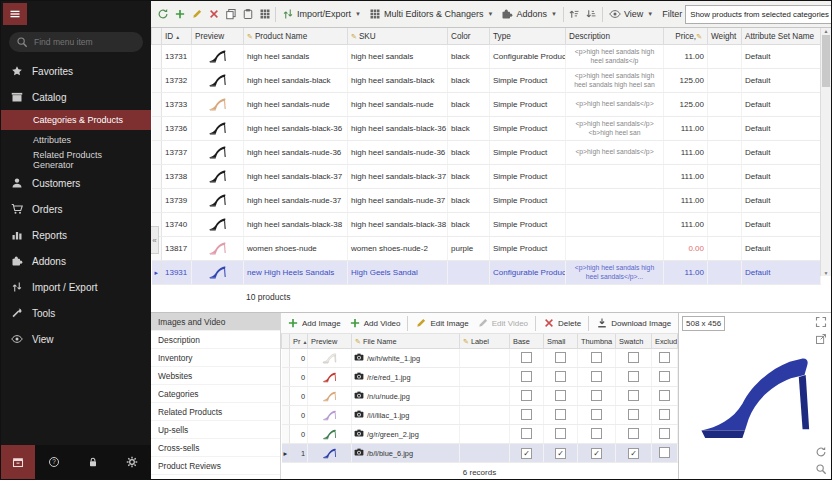 This screenshot has height=480, width=832. I want to click on tab-inventory: Inventory, so click(216, 358).